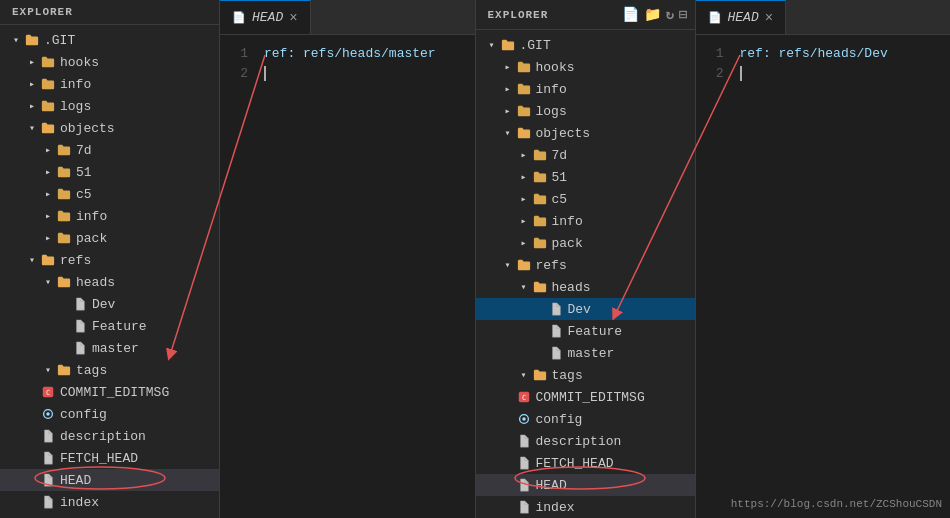 Image resolution: width=950 pixels, height=518 pixels. I want to click on tree-item-info: ▸ info, so click(110, 84).